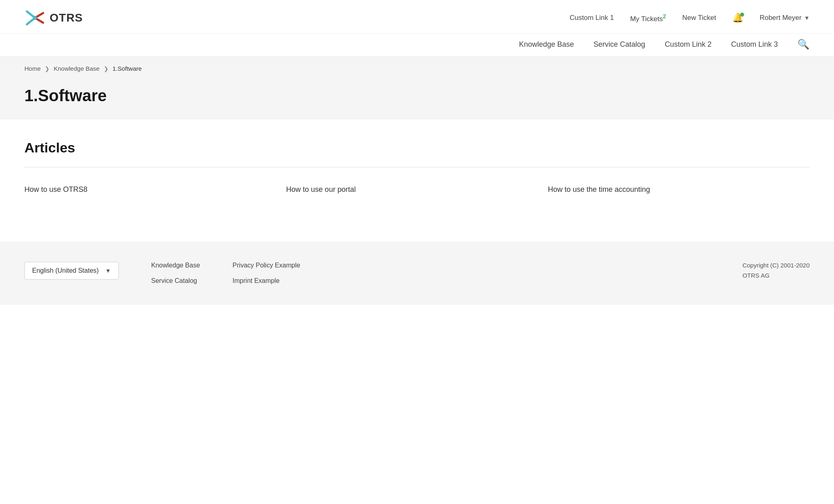 This screenshot has width=834, height=504. What do you see at coordinates (417, 96) in the screenshot?
I see `page-title: 1.Software` at bounding box center [417, 96].